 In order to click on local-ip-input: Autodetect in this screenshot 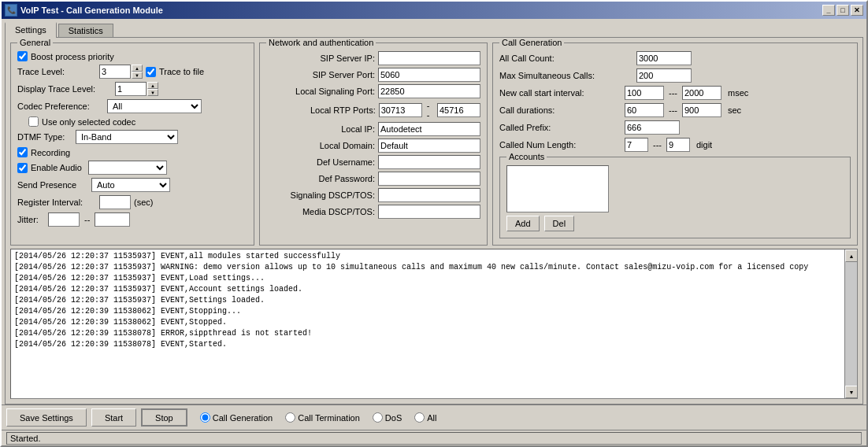, I will do `click(429, 129)`.